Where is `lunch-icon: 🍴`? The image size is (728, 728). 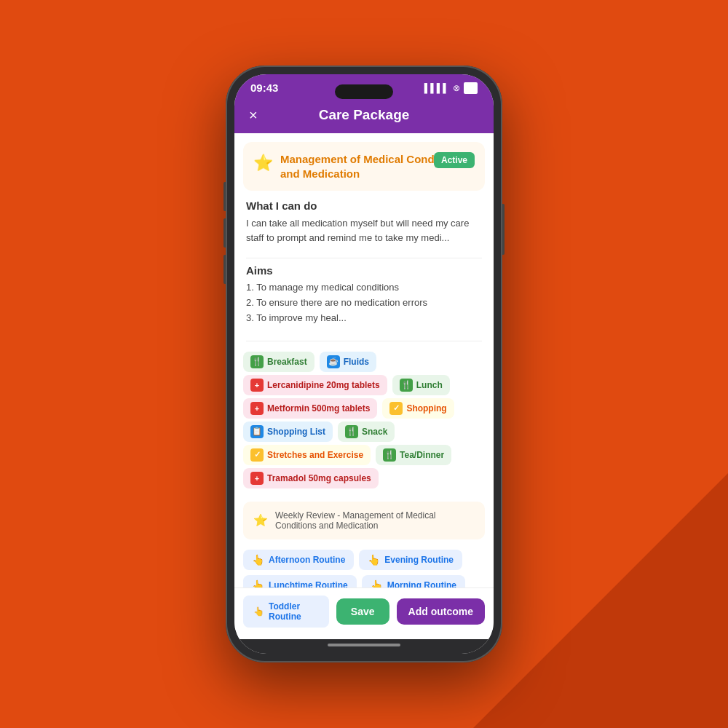
lunch-icon: 🍴 is located at coordinates (406, 385).